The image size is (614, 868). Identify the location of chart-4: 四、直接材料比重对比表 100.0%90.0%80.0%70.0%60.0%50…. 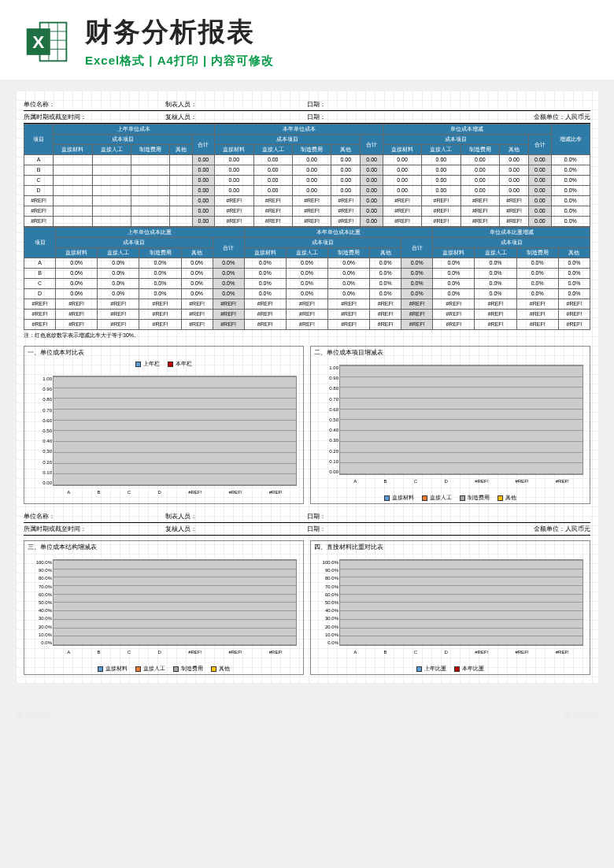
(450, 608).